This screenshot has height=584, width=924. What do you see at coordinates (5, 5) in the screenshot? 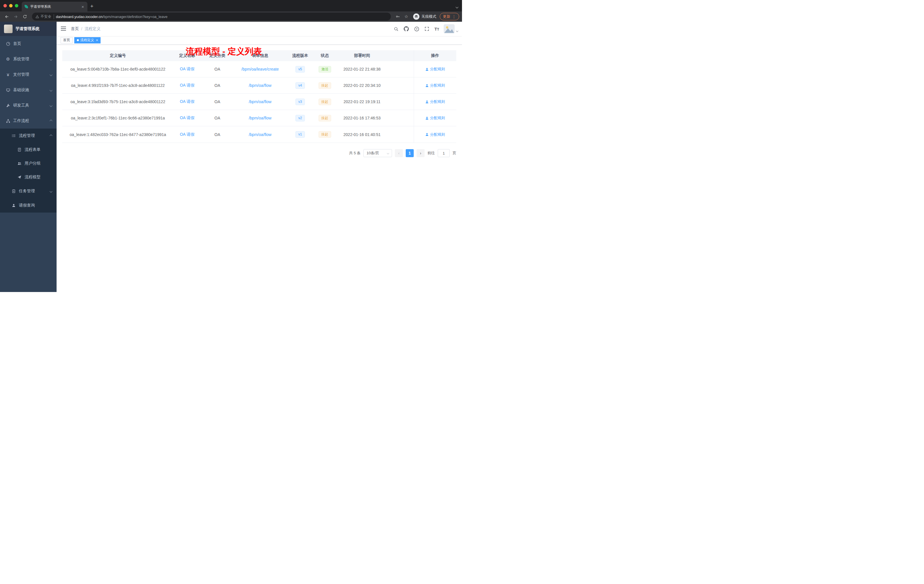
I see `close-window-button` at bounding box center [5, 5].